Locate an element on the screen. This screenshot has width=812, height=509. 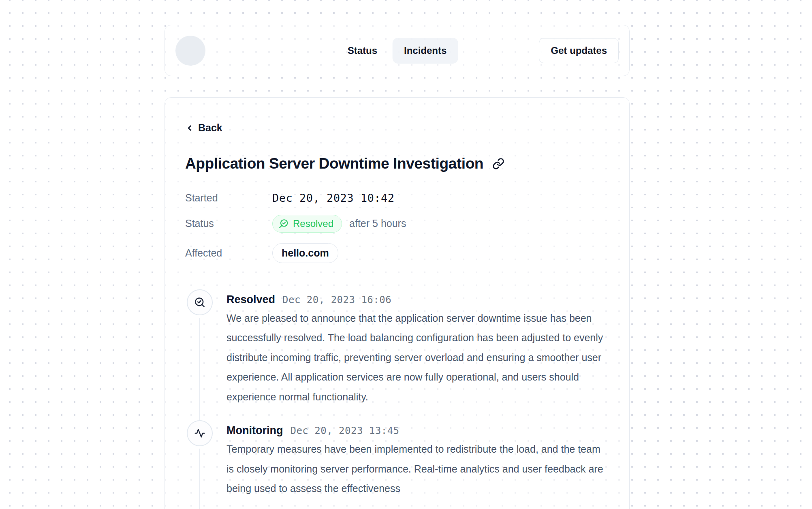
activity-icon is located at coordinates (200, 433).